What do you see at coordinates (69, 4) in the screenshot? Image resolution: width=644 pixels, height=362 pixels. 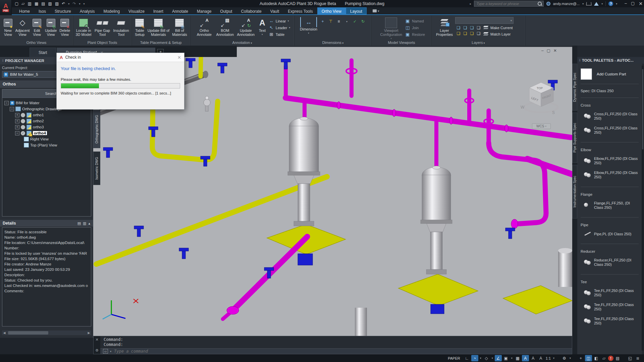 I see `undo-caret-icon: ▾` at bounding box center [69, 4].